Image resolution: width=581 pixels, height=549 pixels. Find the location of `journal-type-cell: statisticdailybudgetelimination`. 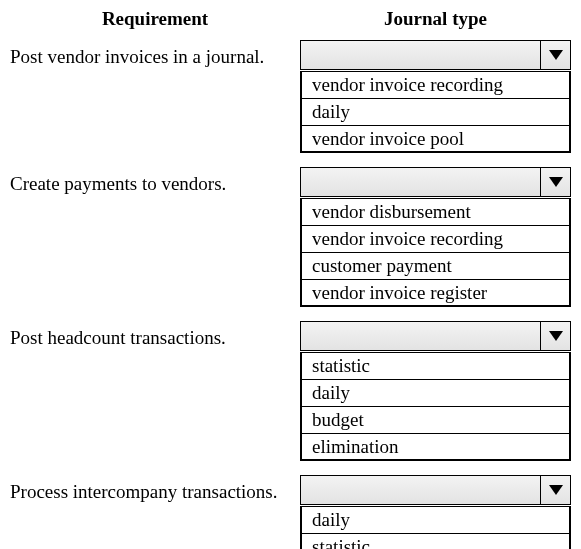

journal-type-cell: statisticdailybudgetelimination is located at coordinates (436, 391).